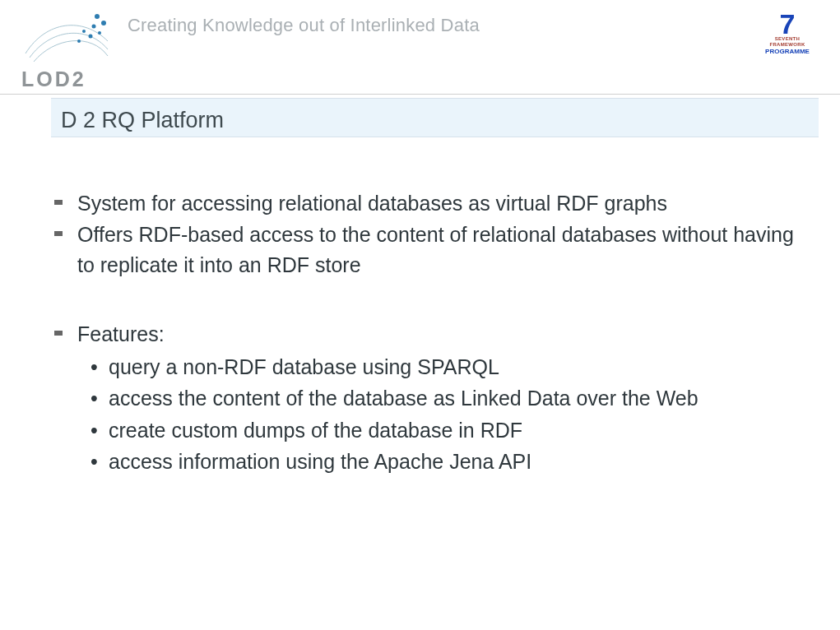  What do you see at coordinates (787, 42) in the screenshot?
I see `fp7-mid-text: SEVENTH FRAMEWORK` at bounding box center [787, 42].